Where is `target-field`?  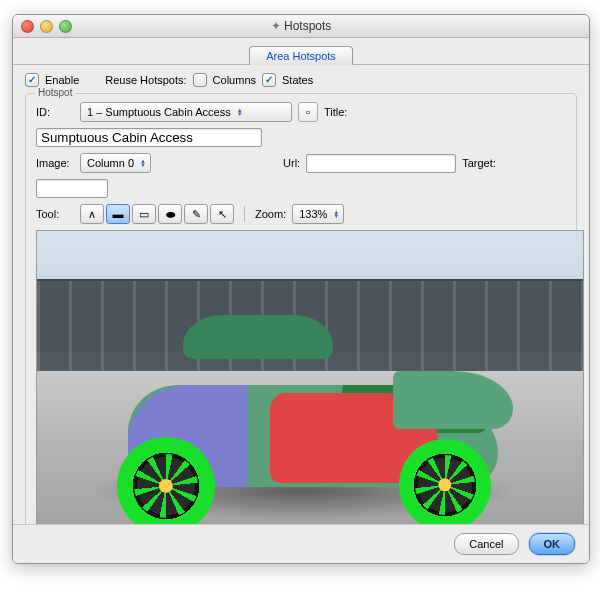
target-field is located at coordinates (72, 188).